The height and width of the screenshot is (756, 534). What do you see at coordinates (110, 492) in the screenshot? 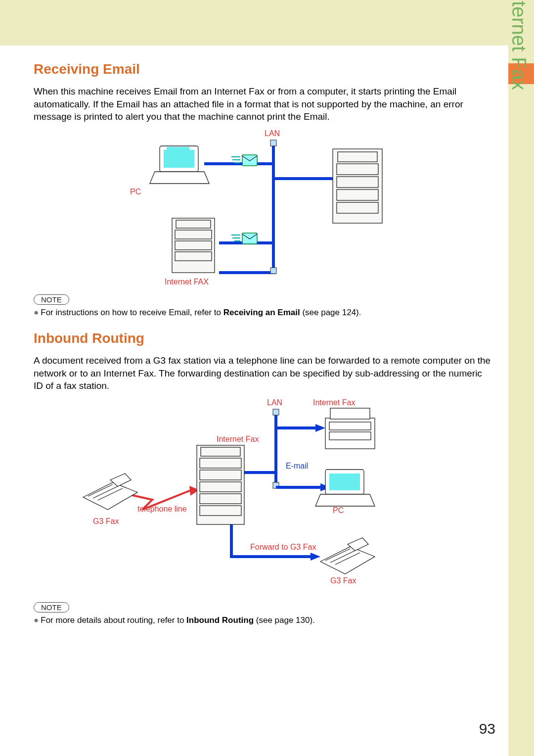
I see `fax-left-icon` at bounding box center [110, 492].